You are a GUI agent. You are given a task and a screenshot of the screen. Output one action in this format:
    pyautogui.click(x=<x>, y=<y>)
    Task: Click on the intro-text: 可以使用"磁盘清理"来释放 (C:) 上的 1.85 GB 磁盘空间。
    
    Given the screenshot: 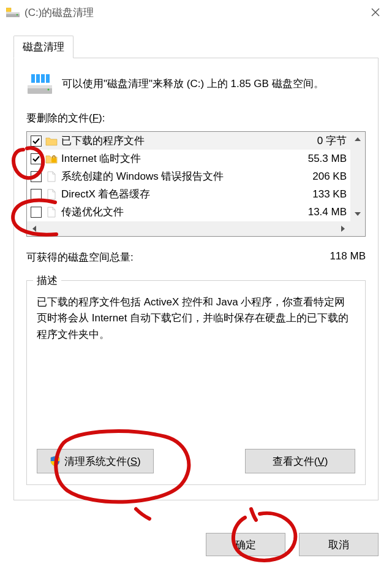 What is the action you would take?
    pyautogui.click(x=193, y=84)
    